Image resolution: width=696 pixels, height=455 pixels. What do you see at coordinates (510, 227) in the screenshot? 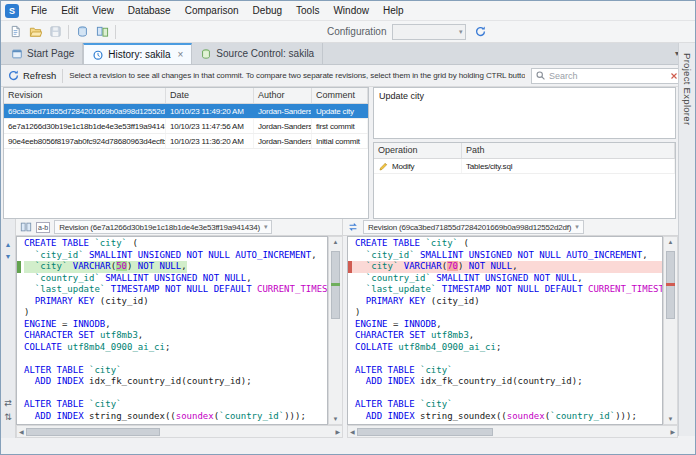
I see `diff-right-header: Revision (69ca3bed71855d7284201669b0a998…` at bounding box center [510, 227].